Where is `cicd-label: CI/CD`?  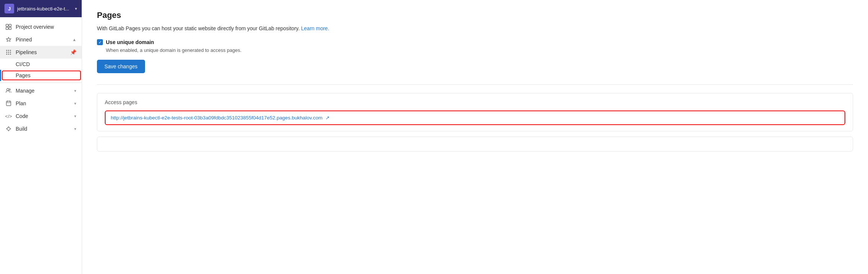 cicd-label: CI/CD is located at coordinates (23, 64).